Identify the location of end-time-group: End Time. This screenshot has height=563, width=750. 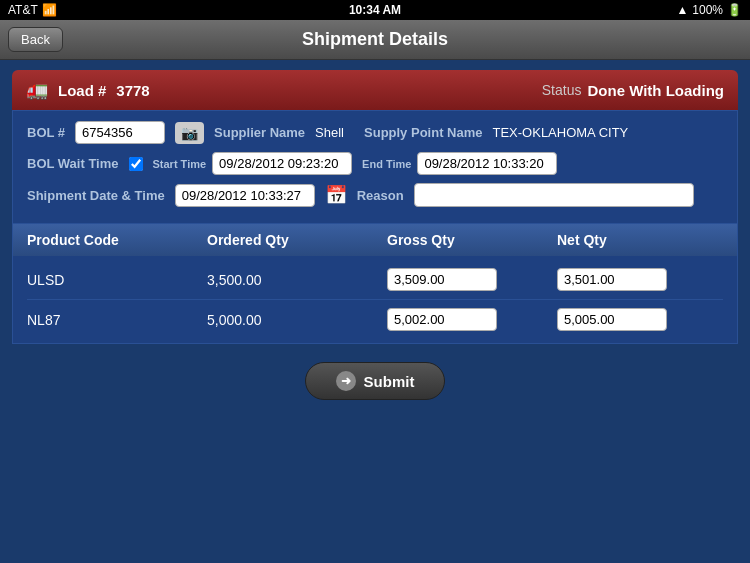
(460, 164).